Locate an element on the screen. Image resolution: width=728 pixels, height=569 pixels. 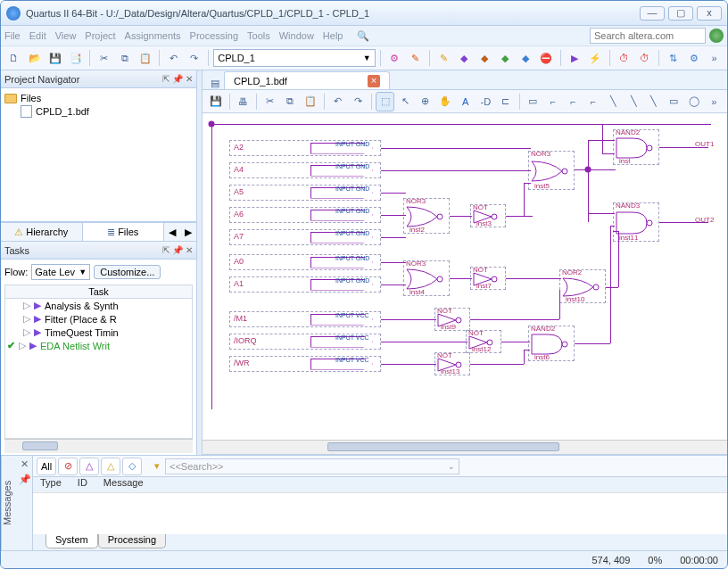
sch-select-icon: ⬚ is located at coordinates (385, 102).